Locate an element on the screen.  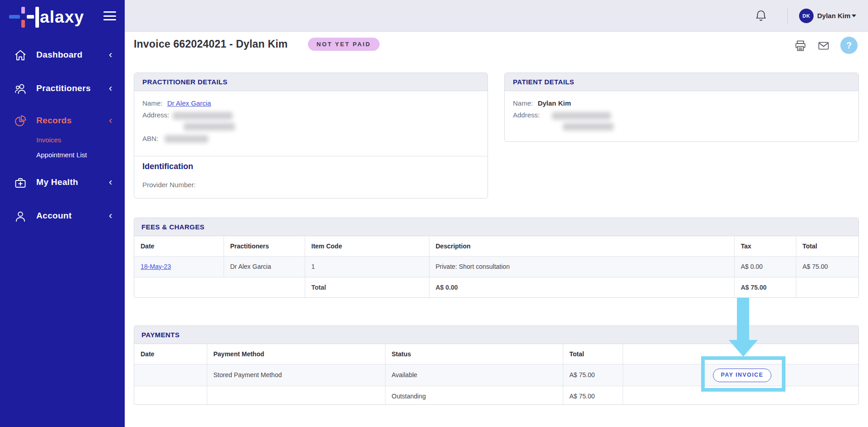
sidebar-subitem-invoices: Invoices is located at coordinates (49, 140).